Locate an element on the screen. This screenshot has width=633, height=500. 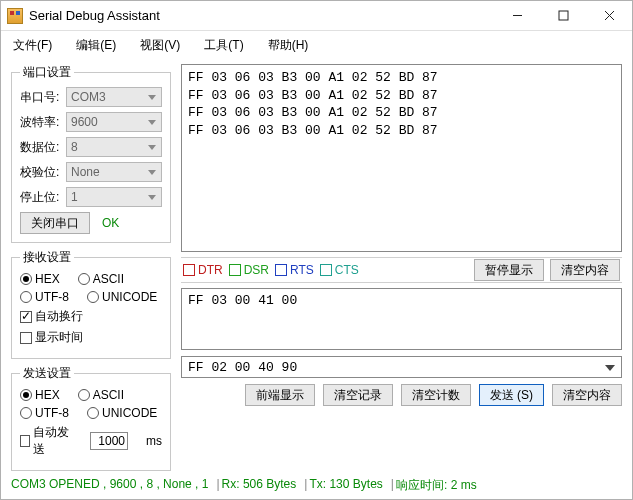
menu-help: 帮助(H) is located at coordinates (288, 46).